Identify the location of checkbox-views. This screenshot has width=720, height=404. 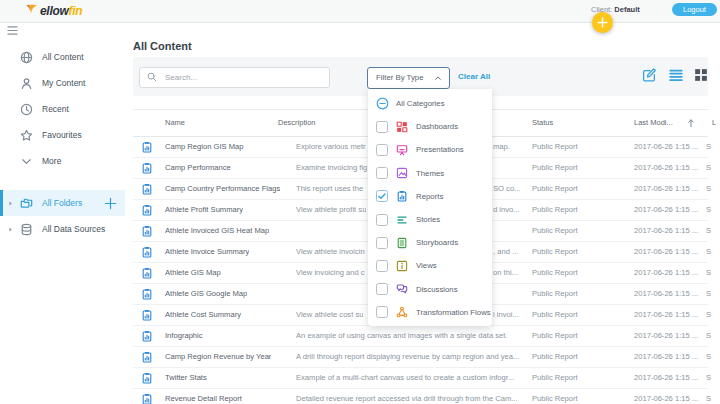
(382, 266).